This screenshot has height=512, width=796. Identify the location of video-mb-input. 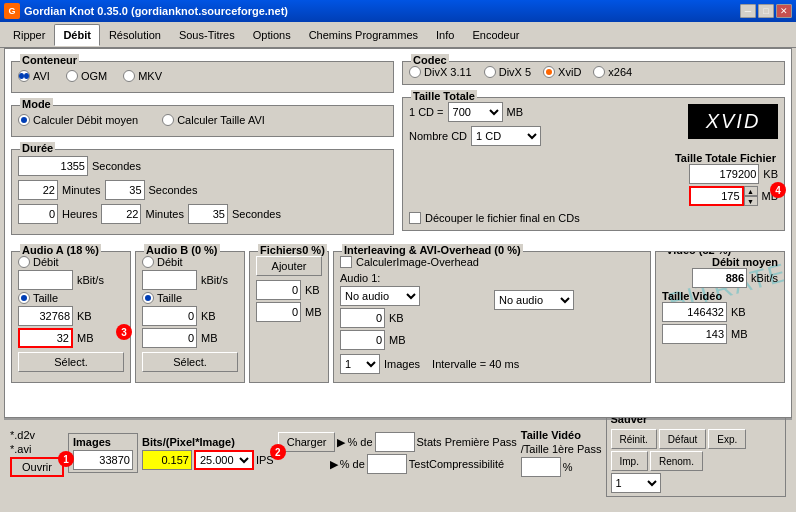
(694, 334).